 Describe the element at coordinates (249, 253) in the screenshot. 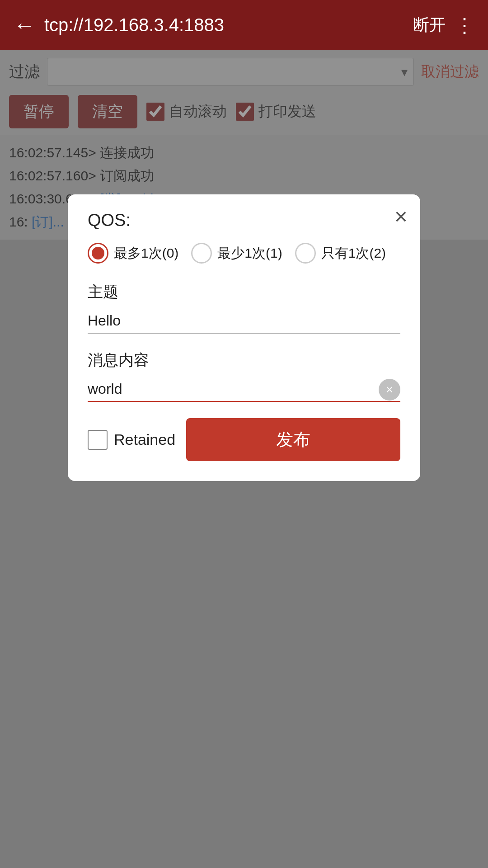

I see `qos-label-1: 最少1次(1)` at that location.